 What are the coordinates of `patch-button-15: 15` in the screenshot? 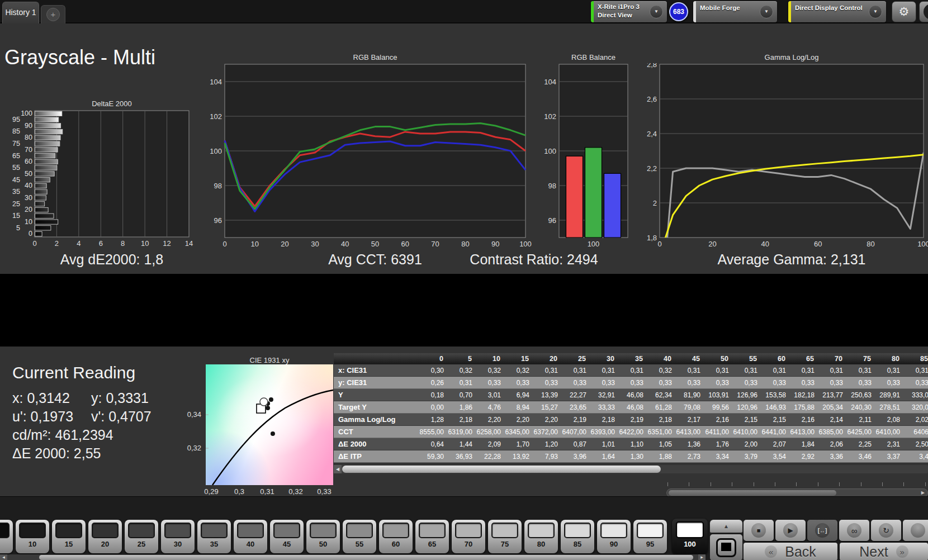 It's located at (69, 537).